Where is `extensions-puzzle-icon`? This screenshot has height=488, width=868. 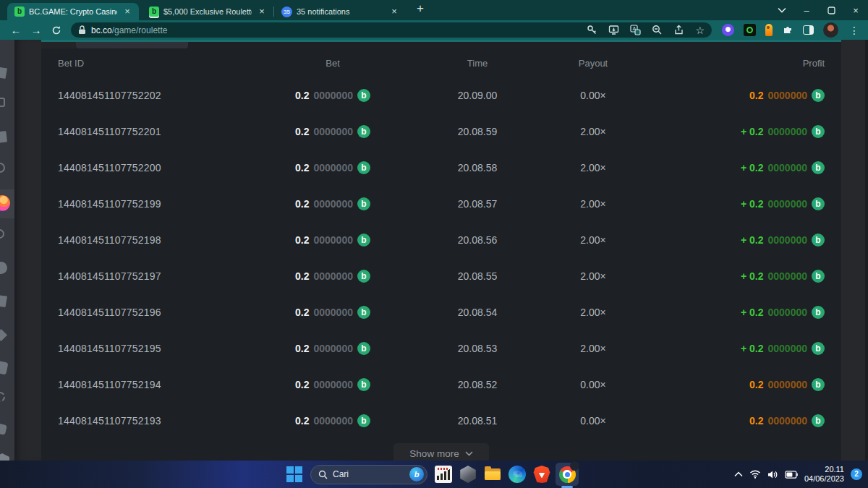 extensions-puzzle-icon is located at coordinates (788, 30).